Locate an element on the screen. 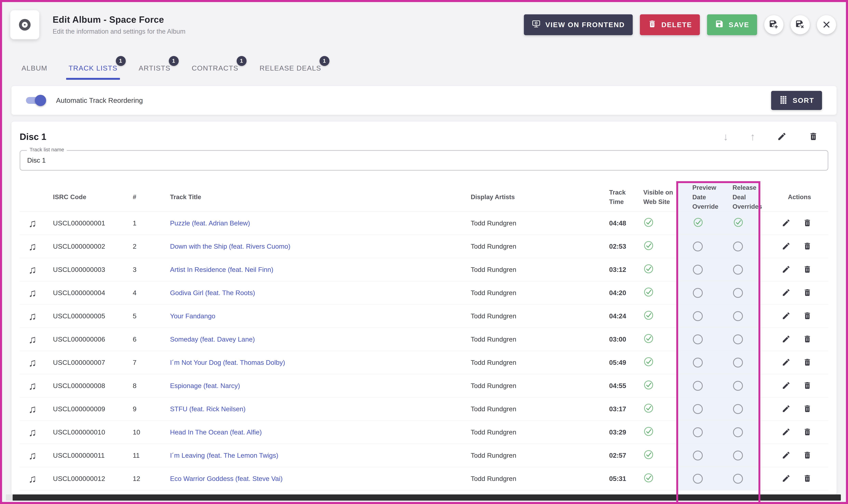 The width and height of the screenshot is (848, 504). tab-track-lists: TRACK LISTS1 is located at coordinates (93, 70).